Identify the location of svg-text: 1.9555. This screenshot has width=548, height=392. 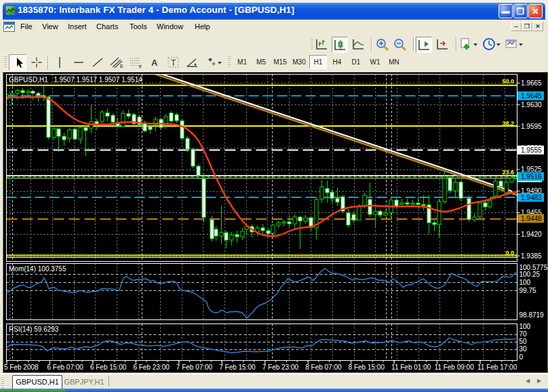
(532, 151).